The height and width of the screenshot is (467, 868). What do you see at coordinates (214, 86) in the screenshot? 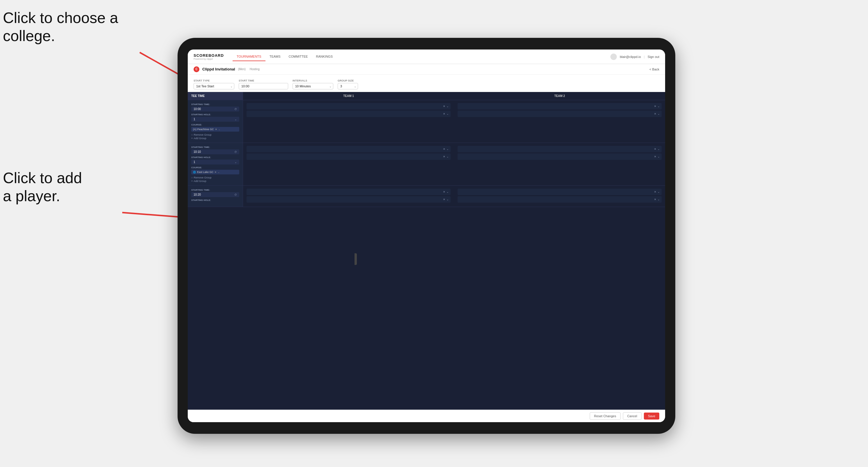
I see `start-type-select-wrapper: 1st Tee Start` at bounding box center [214, 86].